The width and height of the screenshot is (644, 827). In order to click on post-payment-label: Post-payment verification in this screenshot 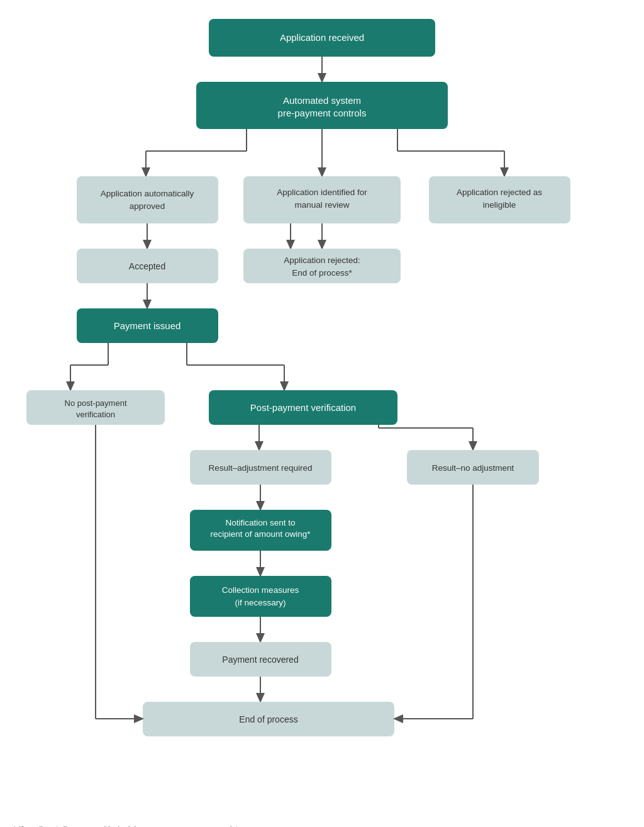, I will do `click(303, 408)`.